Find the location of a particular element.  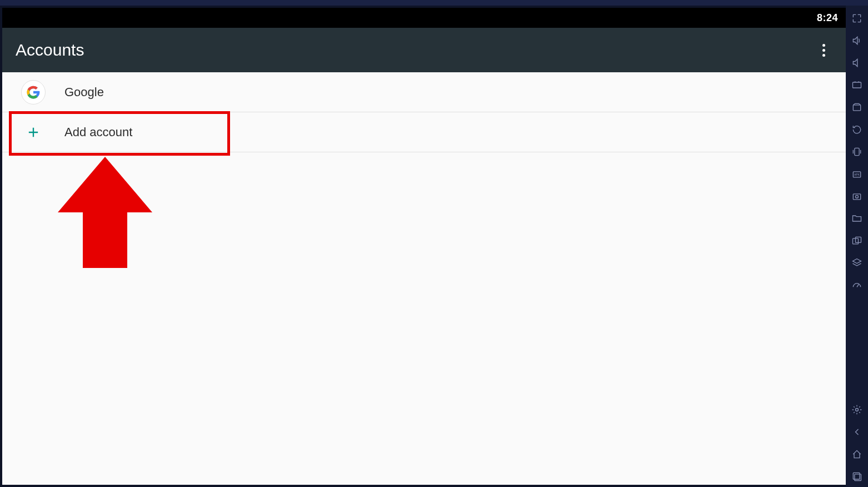

speed-icon is located at coordinates (857, 285).